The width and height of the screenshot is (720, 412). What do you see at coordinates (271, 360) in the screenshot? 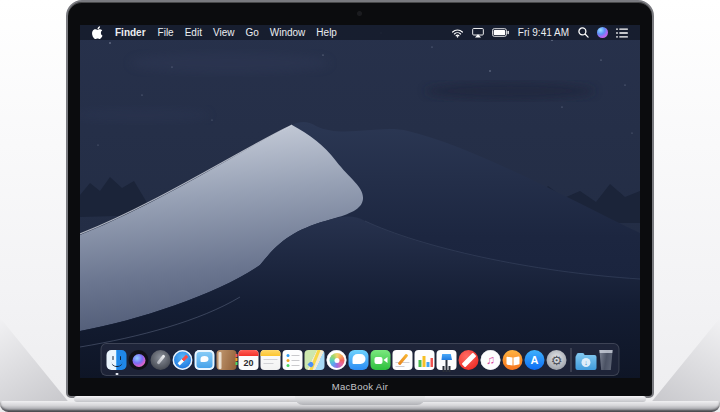
I see `dock-item-notes` at bounding box center [271, 360].